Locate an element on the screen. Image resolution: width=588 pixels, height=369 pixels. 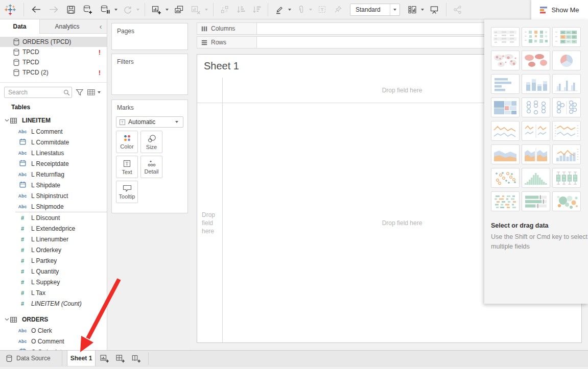
field-item: #L Tax is located at coordinates (53, 293).